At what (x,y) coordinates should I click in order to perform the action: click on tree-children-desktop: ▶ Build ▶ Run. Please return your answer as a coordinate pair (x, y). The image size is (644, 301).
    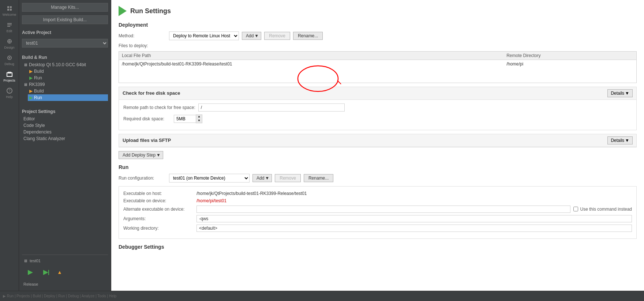
    Looking at the image, I should click on (68, 75).